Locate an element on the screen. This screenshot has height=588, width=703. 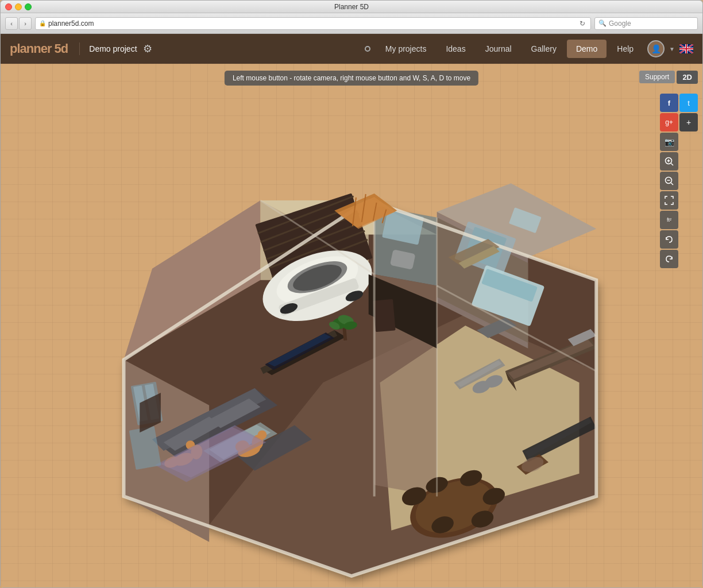
nav-journal: Journal is located at coordinates (499, 49).